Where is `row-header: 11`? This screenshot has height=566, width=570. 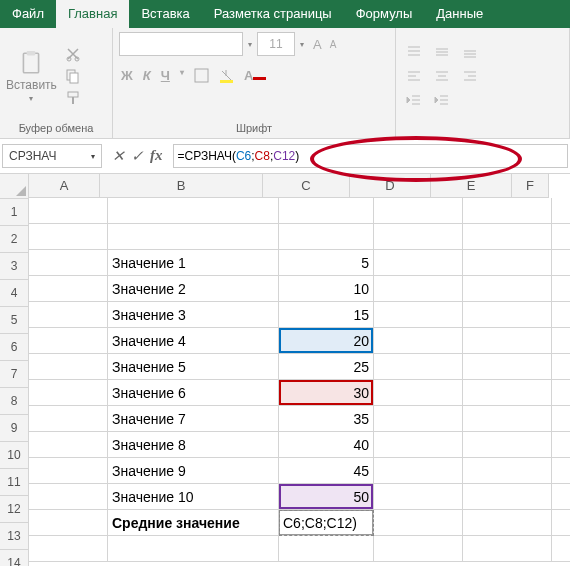 row-header: 11 is located at coordinates (14, 482).